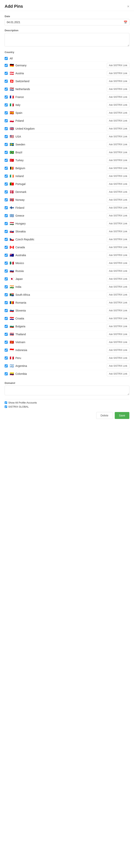 The image size is (134, 868). I want to click on ask-sistrix-link-button-10: Ask SISTRIX Link, so click(118, 144).